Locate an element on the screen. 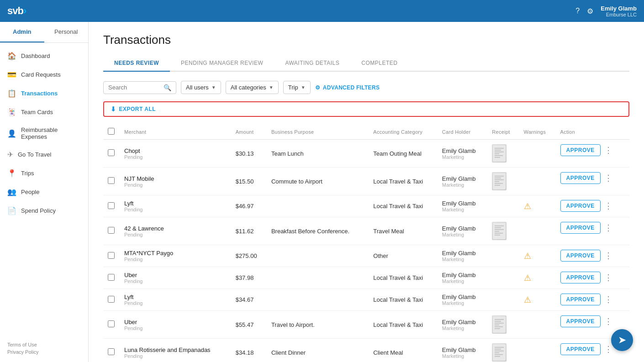 This screenshot has width=644, height=362. accounting-category: Local Travel & Taxi is located at coordinates (403, 278).